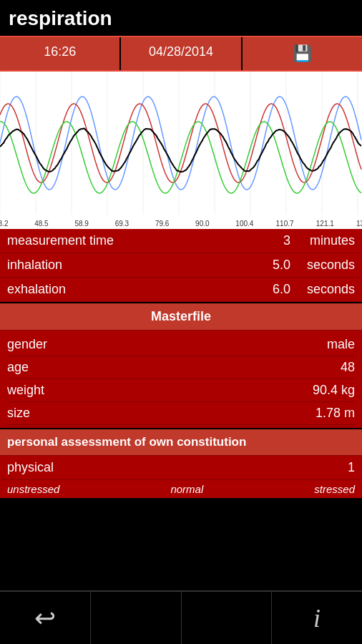 The image size is (362, 644). What do you see at coordinates (181, 442) in the screenshot?
I see `assessment-header: personal assessment of own constitution` at bounding box center [181, 442].